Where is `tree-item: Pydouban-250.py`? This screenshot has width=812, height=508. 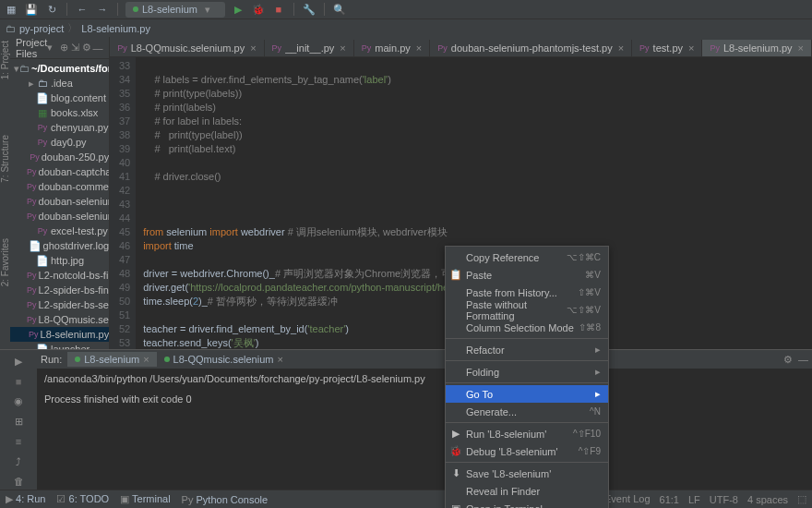
tree-item: Pydouban-250.py is located at coordinates (59, 157).